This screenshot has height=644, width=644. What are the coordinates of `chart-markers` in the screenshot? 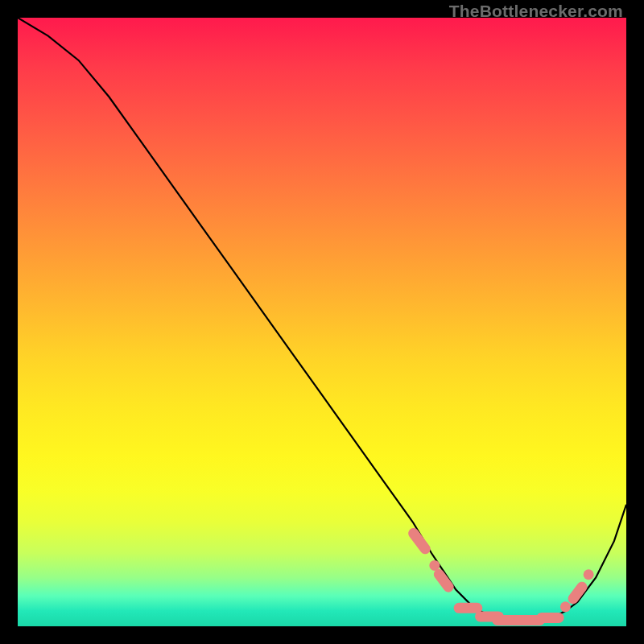 It's located at (504, 576).